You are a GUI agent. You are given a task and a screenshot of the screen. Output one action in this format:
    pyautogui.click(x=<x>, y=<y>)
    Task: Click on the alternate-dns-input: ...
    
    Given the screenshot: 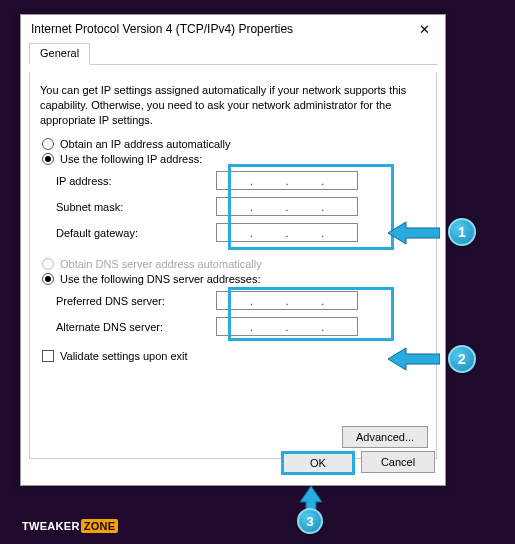 What is the action you would take?
    pyautogui.click(x=287, y=326)
    